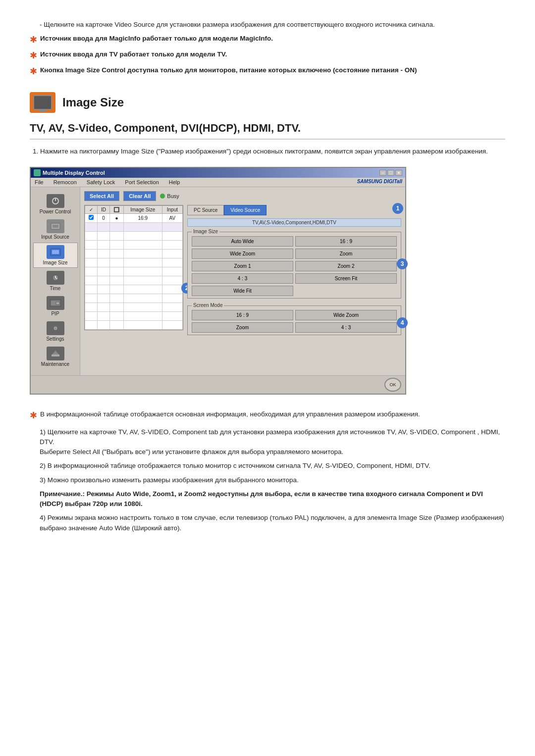  I want to click on circle-number-4: 4, so click(402, 323).